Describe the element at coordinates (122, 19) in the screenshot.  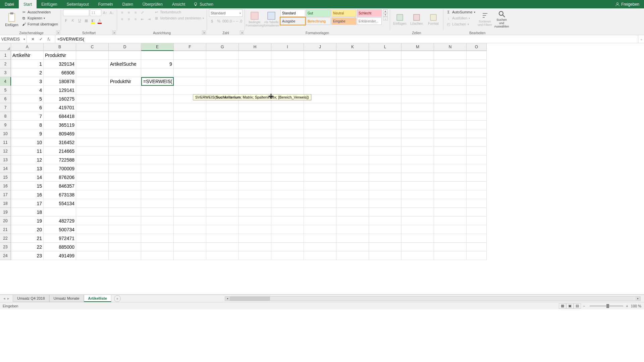
I see `align-left-button: ≡` at that location.